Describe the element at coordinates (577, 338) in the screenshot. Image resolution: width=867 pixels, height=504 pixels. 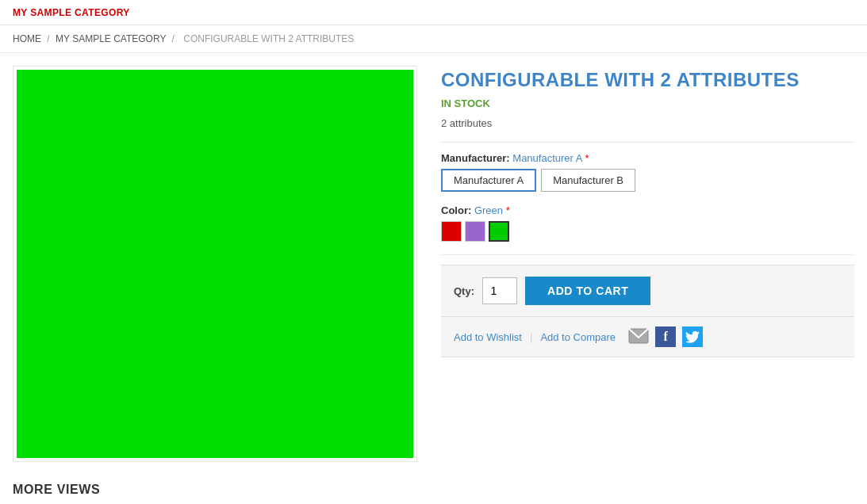
I see `add-to-compare-link: Add to Compare` at that location.